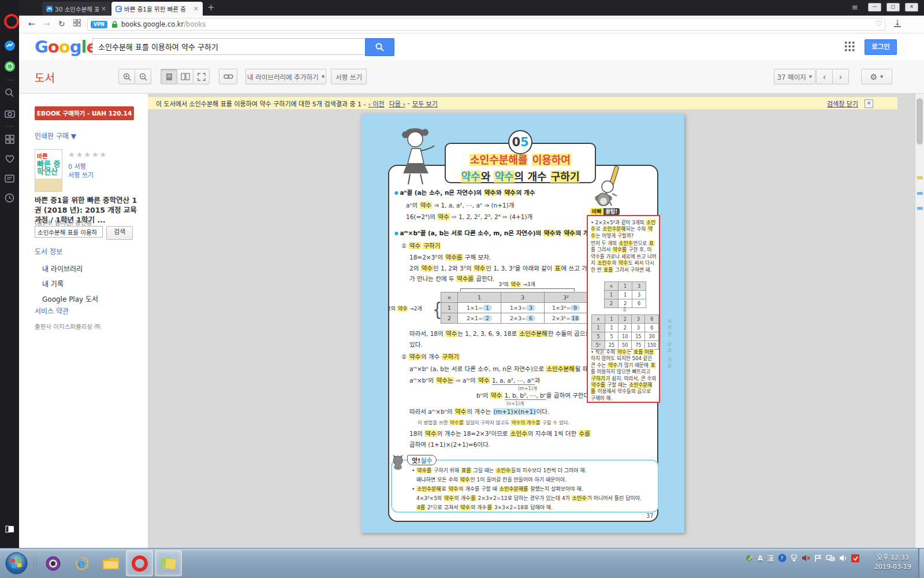  I want to click on close-search-link: 검색창 닫기, so click(843, 103).